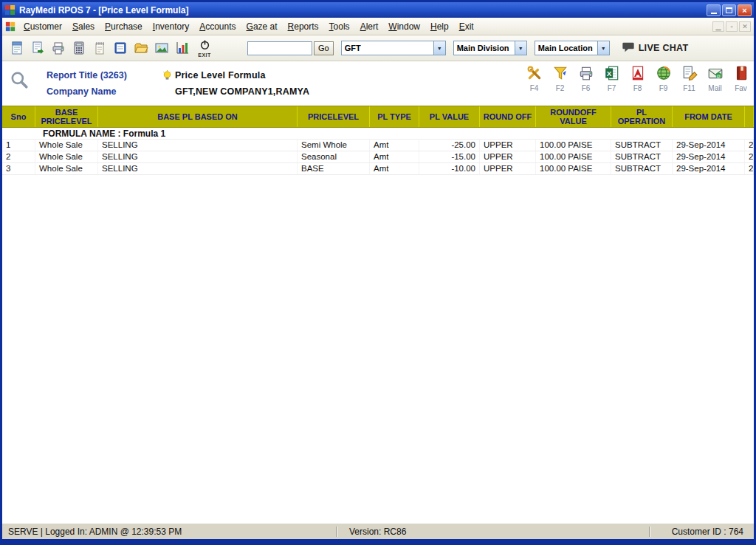 The height and width of the screenshot is (545, 756). What do you see at coordinates (162, 48) in the screenshot?
I see `image-icon` at bounding box center [162, 48].